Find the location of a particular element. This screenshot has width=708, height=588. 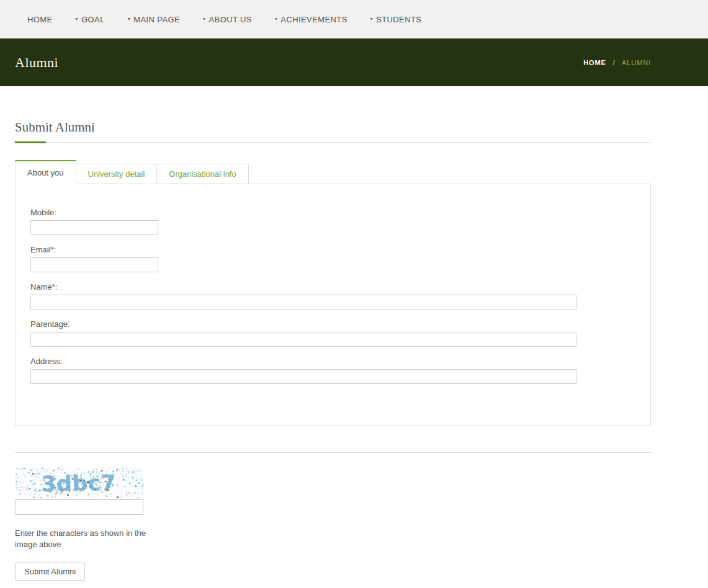

page-banner: Alumni HOME / ALUMNI is located at coordinates (354, 62).